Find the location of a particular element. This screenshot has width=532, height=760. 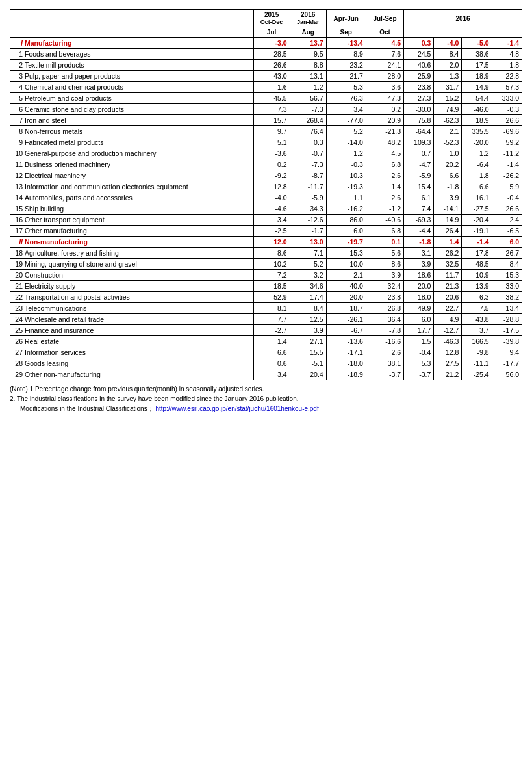

cell-value: -40.6 is located at coordinates (385, 220).